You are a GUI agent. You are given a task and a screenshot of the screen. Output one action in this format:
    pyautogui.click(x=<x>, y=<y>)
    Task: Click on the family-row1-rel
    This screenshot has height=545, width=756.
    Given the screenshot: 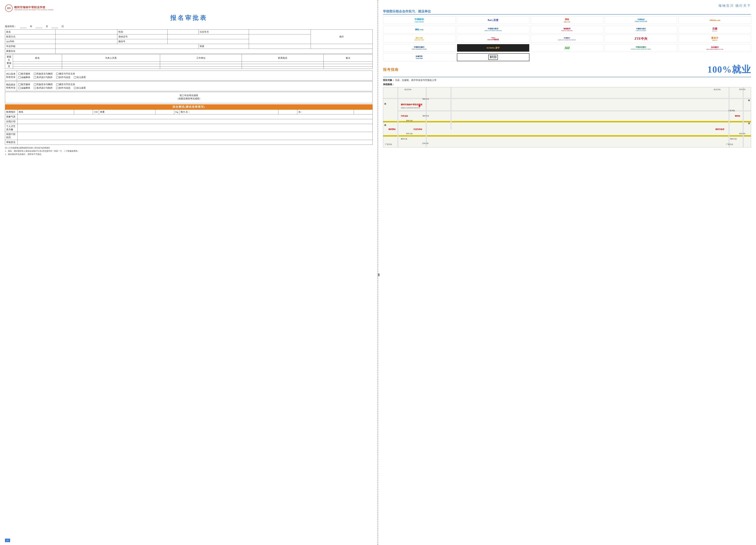 What is the action you would take?
    pyautogui.click(x=111, y=63)
    